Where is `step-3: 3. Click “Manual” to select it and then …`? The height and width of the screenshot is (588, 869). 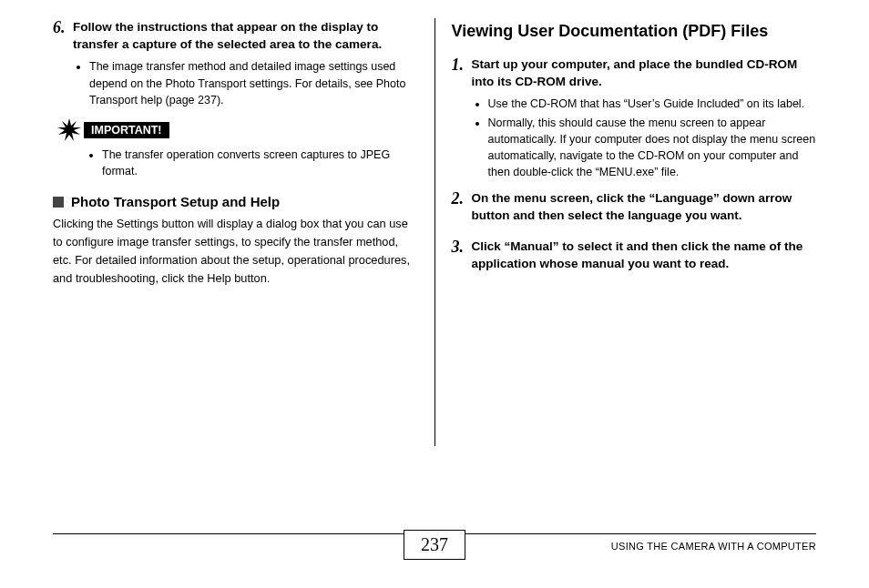
step-3: 3. Click “Manual” to select it and then … is located at coordinates (634, 255).